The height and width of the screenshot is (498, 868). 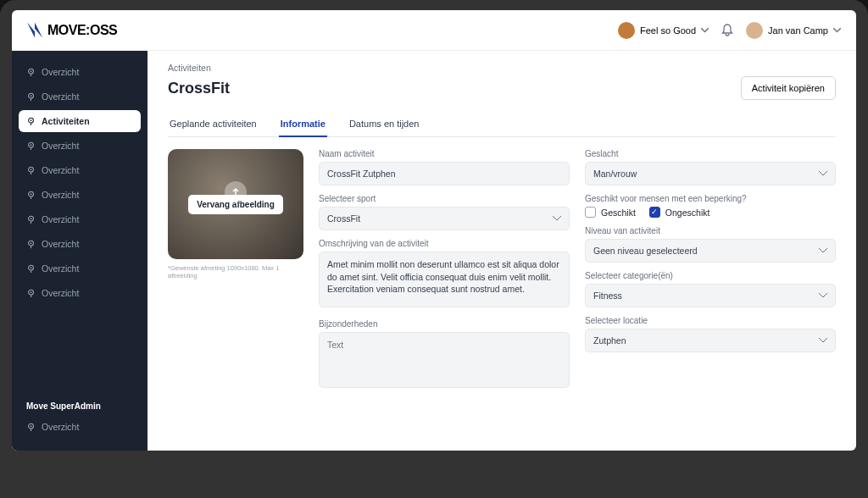 What do you see at coordinates (80, 427) in the screenshot?
I see `sidebar-admin-item-0: Overzicht` at bounding box center [80, 427].